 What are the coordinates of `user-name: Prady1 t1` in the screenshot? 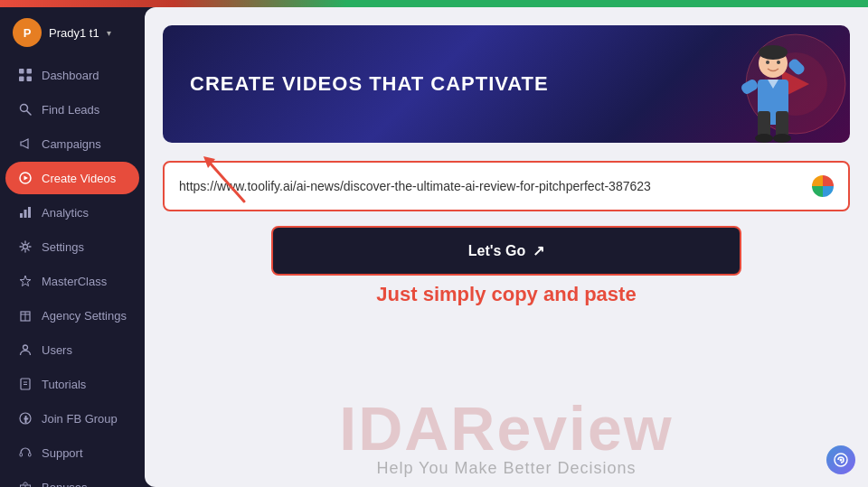 It's located at (74, 33).